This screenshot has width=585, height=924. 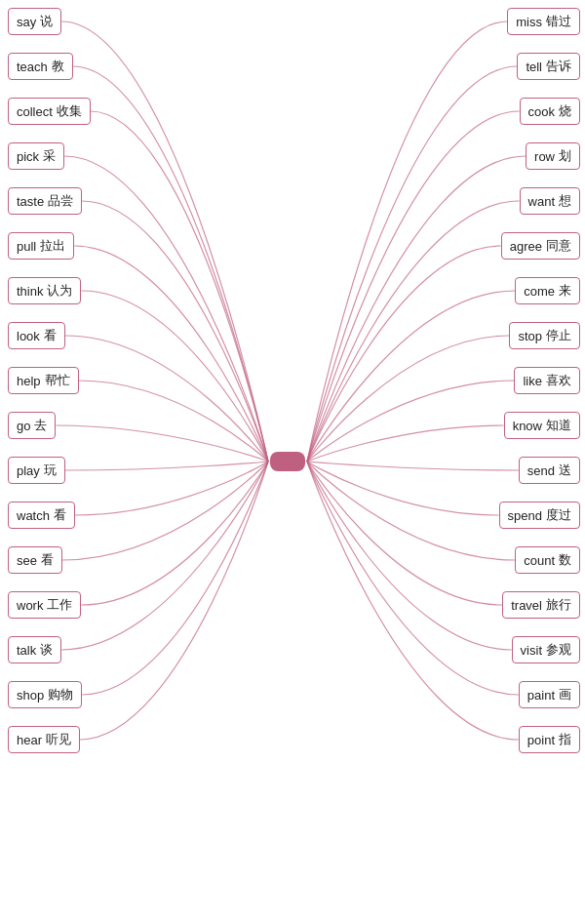 What do you see at coordinates (550, 740) in the screenshot?
I see `right-node-point: point指` at bounding box center [550, 740].